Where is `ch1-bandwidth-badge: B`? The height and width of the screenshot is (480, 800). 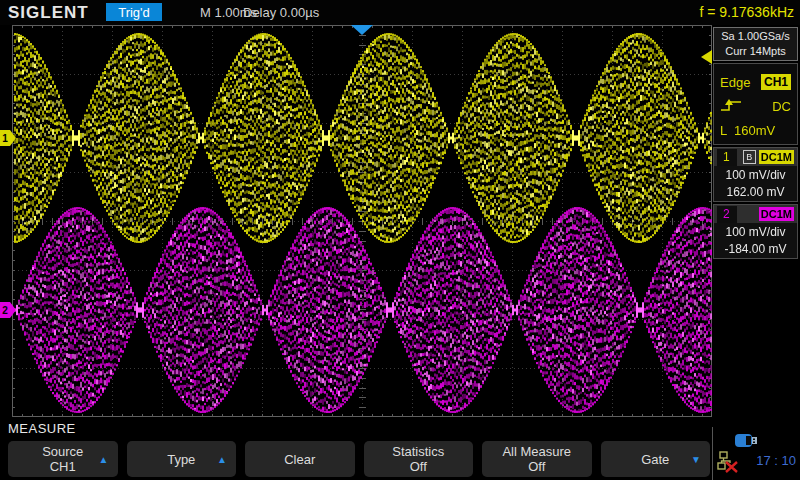 ch1-bandwidth-badge: B is located at coordinates (750, 157).